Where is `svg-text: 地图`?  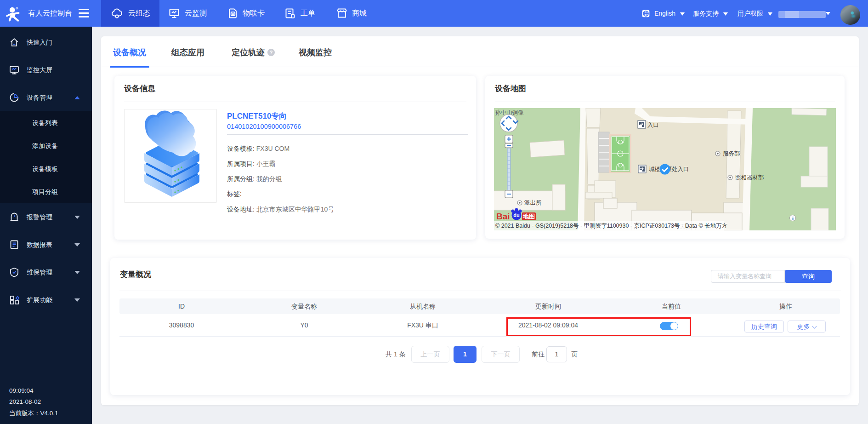 svg-text: 地图 is located at coordinates (528, 216).